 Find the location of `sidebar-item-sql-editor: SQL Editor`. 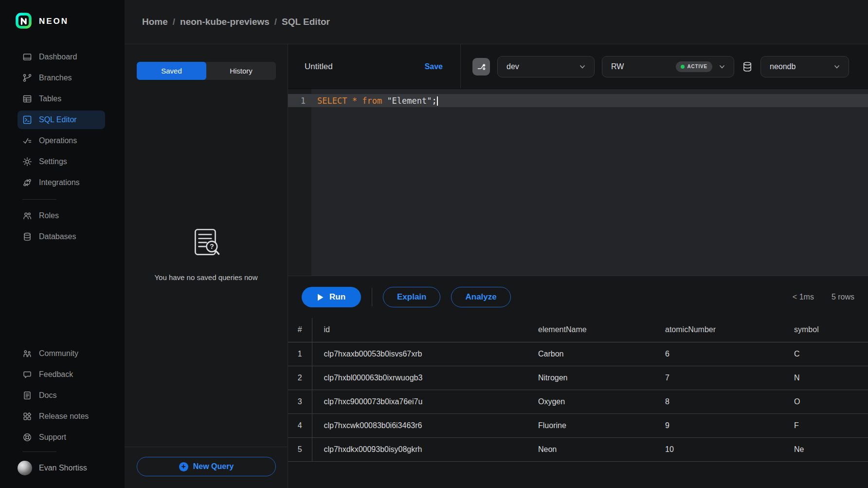

sidebar-item-sql-editor: SQL Editor is located at coordinates (61, 120).